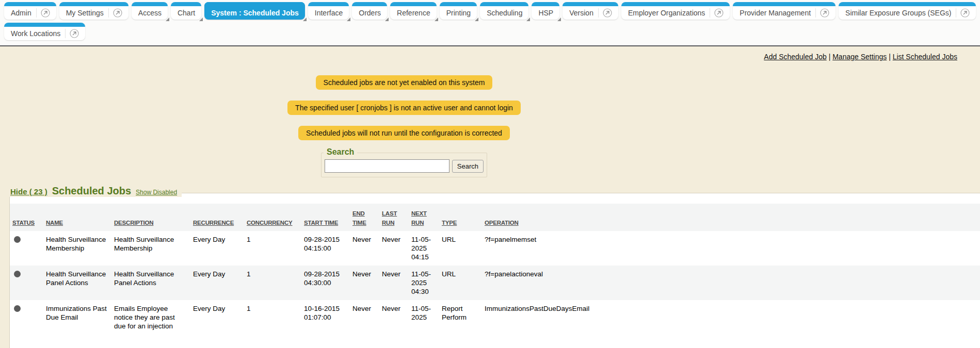 The image size is (980, 348). I want to click on search-button: Search, so click(468, 166).